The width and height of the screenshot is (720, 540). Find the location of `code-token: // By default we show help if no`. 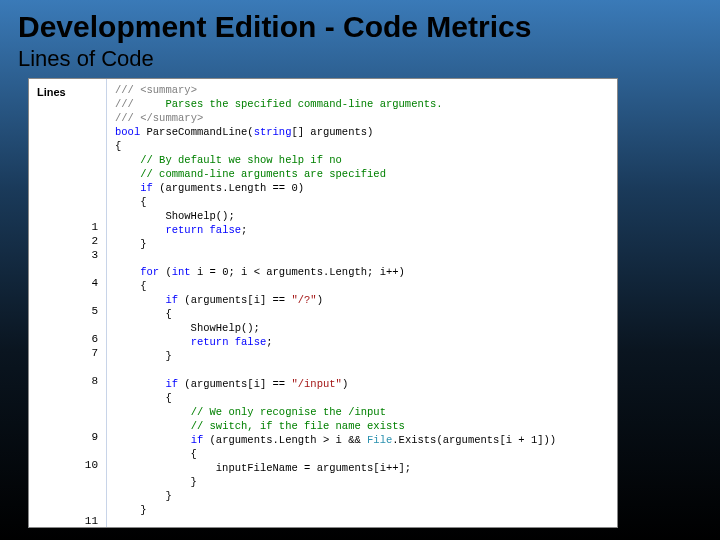

code-token: // By default we show help if no is located at coordinates (241, 160).